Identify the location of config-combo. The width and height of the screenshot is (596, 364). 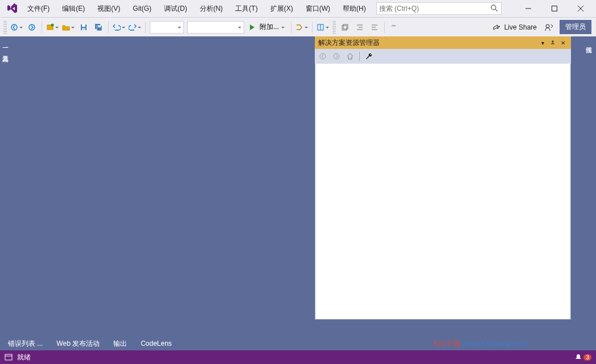
(167, 27).